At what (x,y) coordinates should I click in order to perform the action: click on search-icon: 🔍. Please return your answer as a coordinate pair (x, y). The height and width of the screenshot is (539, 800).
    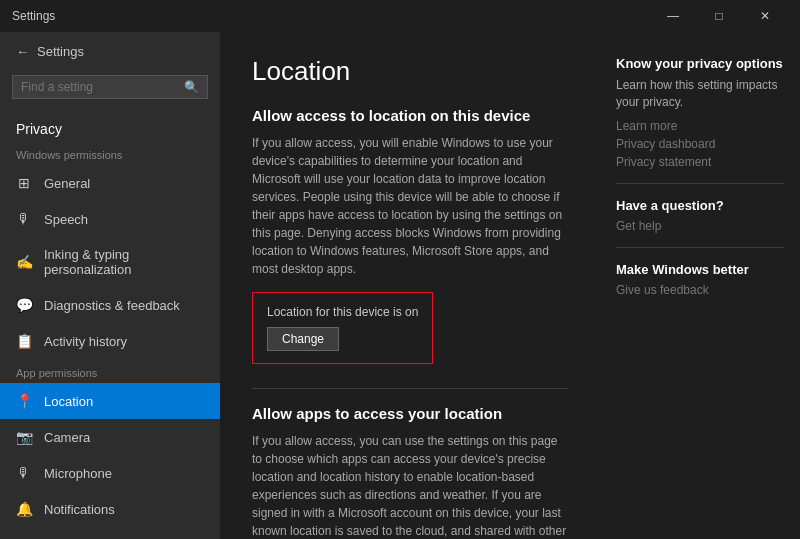
    Looking at the image, I should click on (192, 87).